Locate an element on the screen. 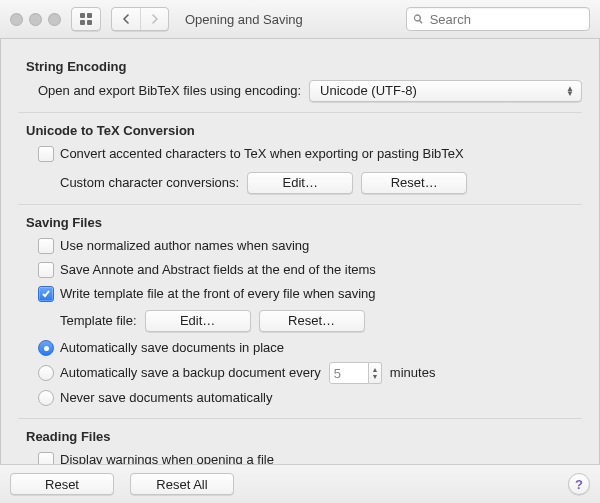 This screenshot has height=503, width=600. reset-all-button: Reset All is located at coordinates (182, 484).